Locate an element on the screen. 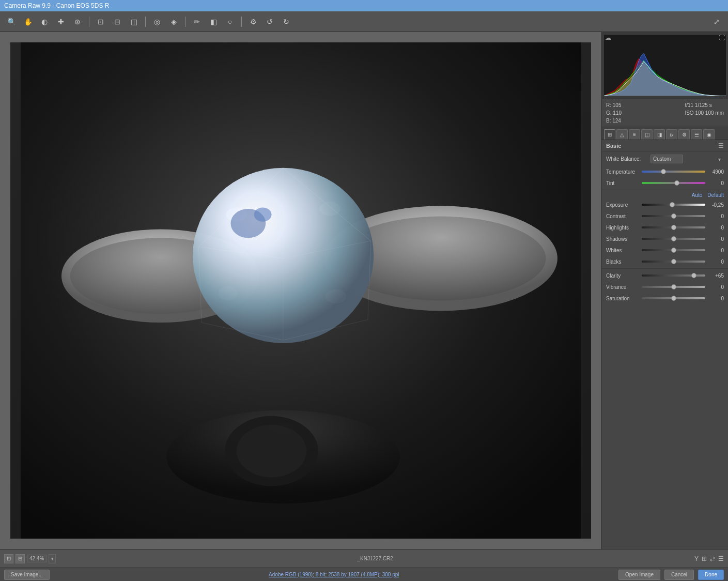 This screenshot has height=581, width=728. before-after-icon: ⇄ is located at coordinates (712, 559).